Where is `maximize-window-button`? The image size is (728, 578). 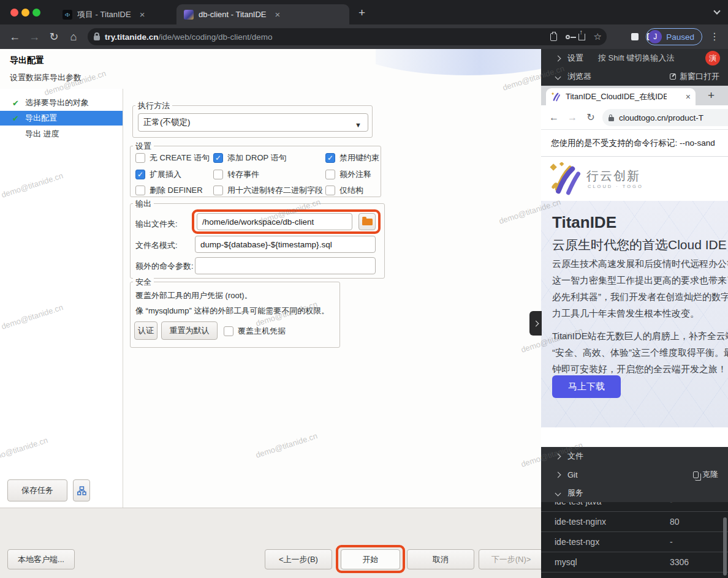 maximize-window-button is located at coordinates (37, 12).